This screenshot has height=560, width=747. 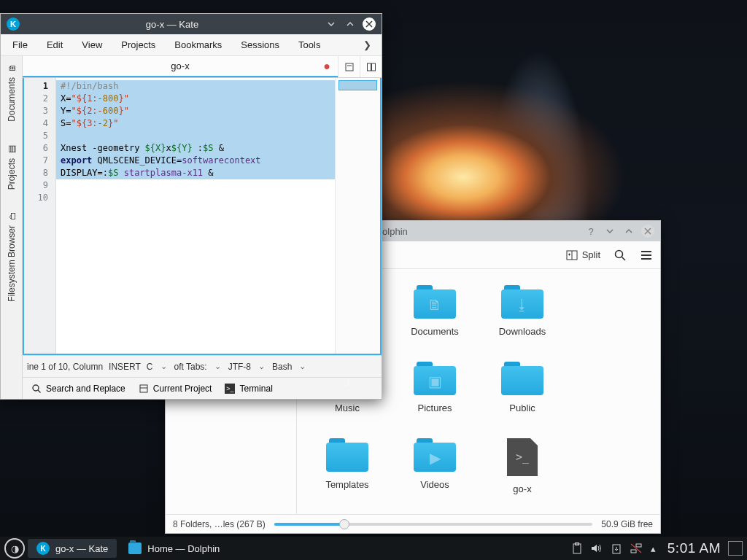 What do you see at coordinates (12, 228) in the screenshot?
I see `kate-side-panels: Documents🗎 Projects▤ Filesystem Browser🗀` at bounding box center [12, 228].